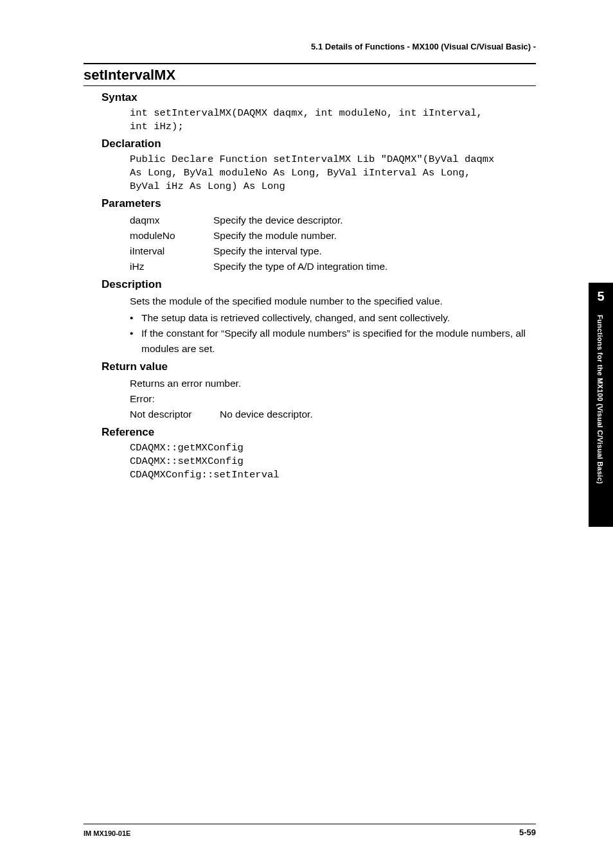 This screenshot has width=613, height=868. I want to click on chapter-number: 5, so click(601, 297).